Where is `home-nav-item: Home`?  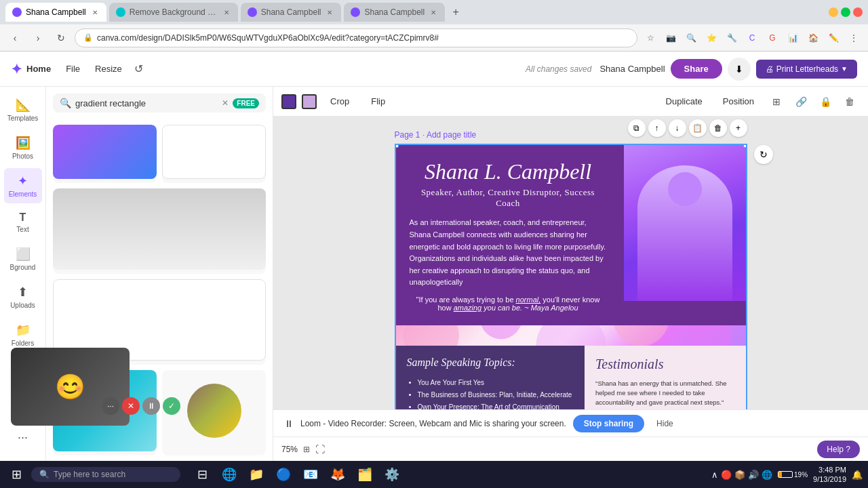 home-nav-item: Home is located at coordinates (39, 69).